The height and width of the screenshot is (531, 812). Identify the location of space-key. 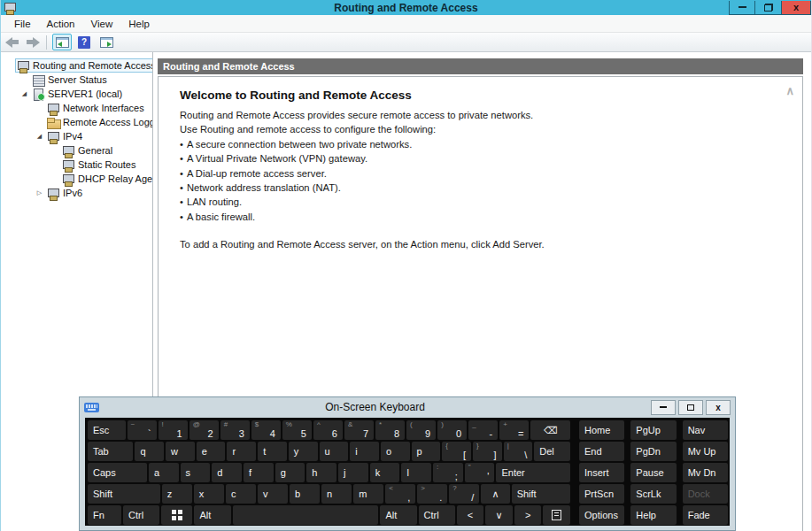
(306, 515).